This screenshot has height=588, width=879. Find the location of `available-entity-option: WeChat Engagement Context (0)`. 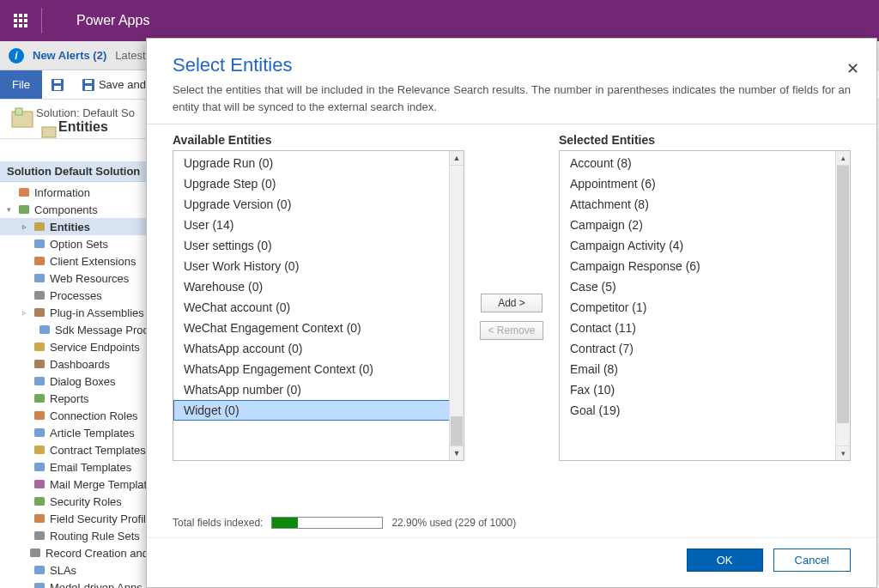

available-entity-option: WeChat Engagement Context (0) is located at coordinates (318, 328).